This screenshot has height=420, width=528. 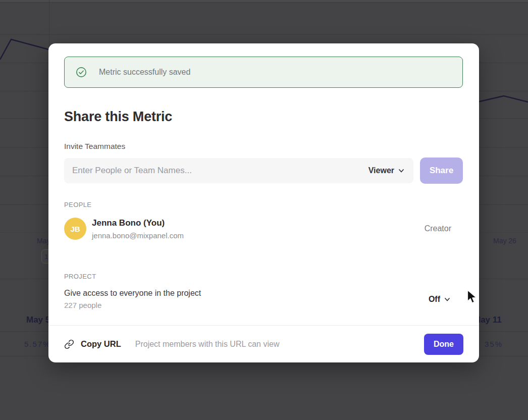 I want to click on project-access-text: Give access to everyone in the project 2…, so click(x=132, y=299).